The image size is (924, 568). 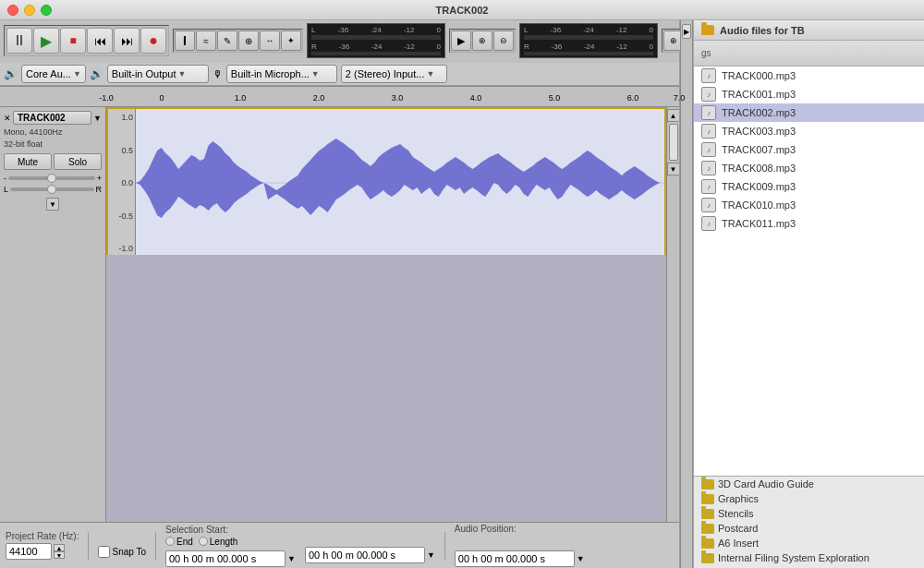 I want to click on playback-zoom-out: ⊖, so click(x=504, y=41).